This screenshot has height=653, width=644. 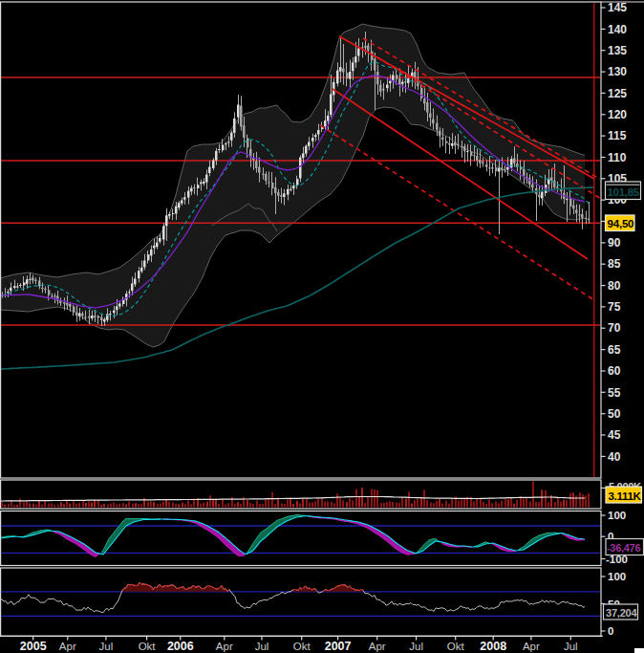 I want to click on svg-text: 50, so click(x=614, y=414).